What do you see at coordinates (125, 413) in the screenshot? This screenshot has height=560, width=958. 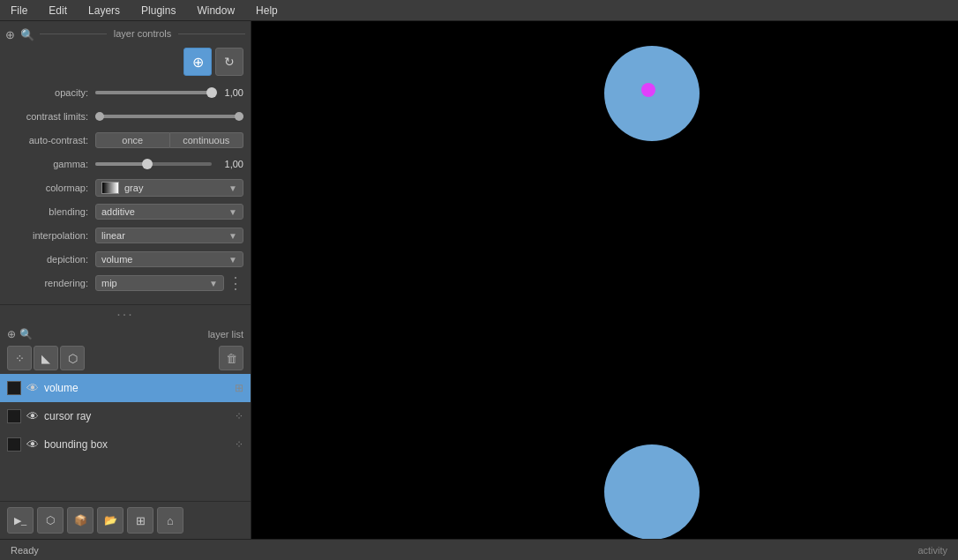 I see `layer-list: ⊕ 🔍 layer list ⁘ ◣ ⬡ 🗑 👁 volume ⊞ 👁` at bounding box center [125, 413].